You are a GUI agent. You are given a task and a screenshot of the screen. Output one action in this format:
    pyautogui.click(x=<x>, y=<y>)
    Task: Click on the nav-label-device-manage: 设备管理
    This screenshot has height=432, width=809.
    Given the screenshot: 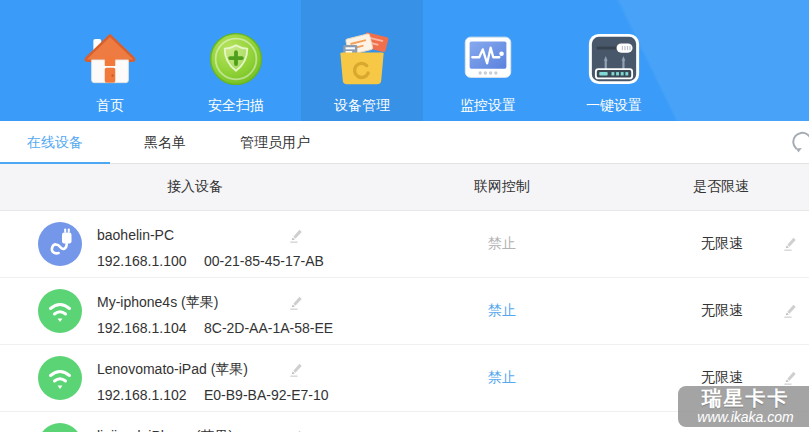 What is the action you would take?
    pyautogui.click(x=362, y=105)
    